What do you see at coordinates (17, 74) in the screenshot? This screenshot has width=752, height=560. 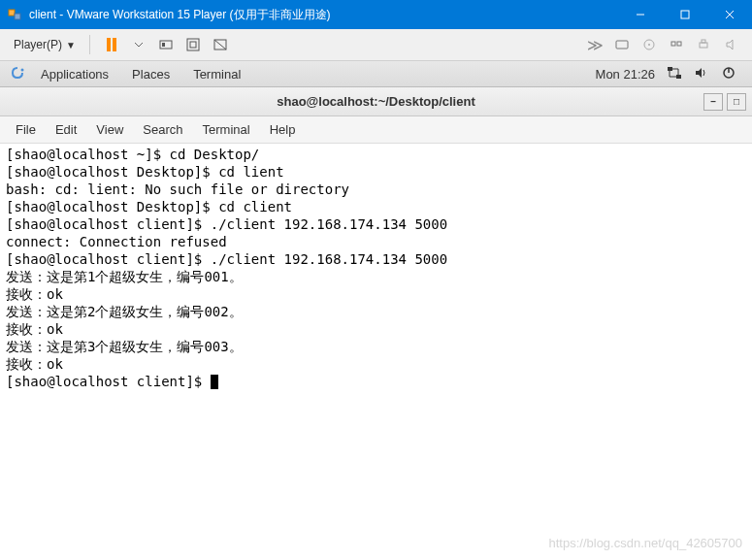 I see `activities-icon` at bounding box center [17, 74].